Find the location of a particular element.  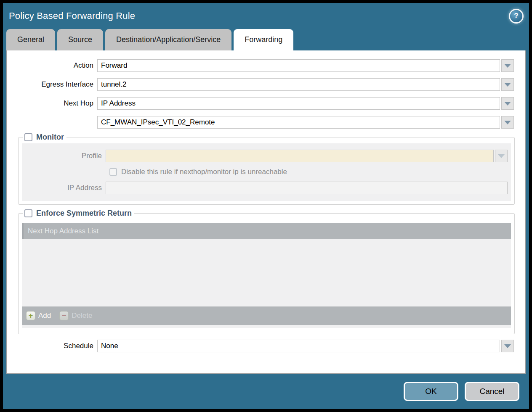

egress-interface-input is located at coordinates (299, 85).